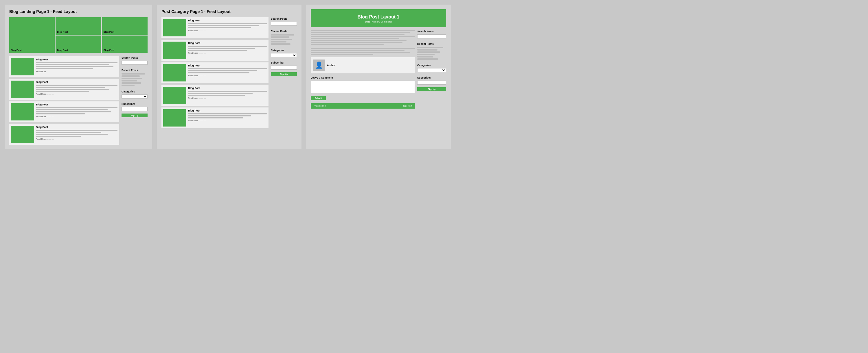  I want to click on comment-textarea, so click(363, 87).